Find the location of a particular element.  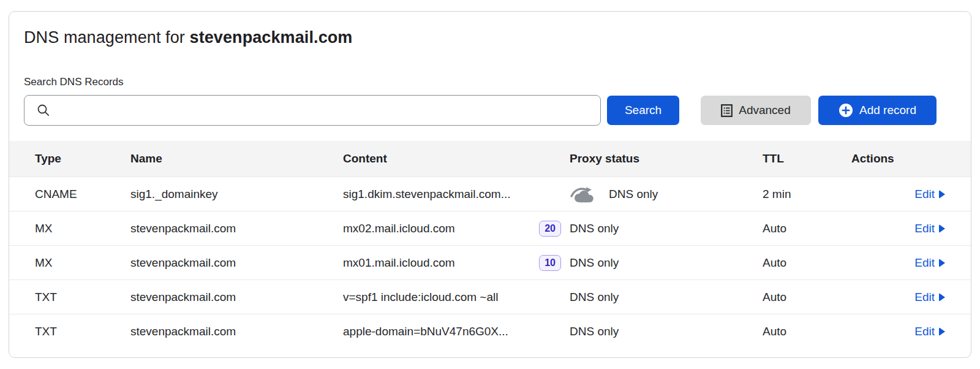

record-content: mx01.mail.icloud.com is located at coordinates (399, 263).